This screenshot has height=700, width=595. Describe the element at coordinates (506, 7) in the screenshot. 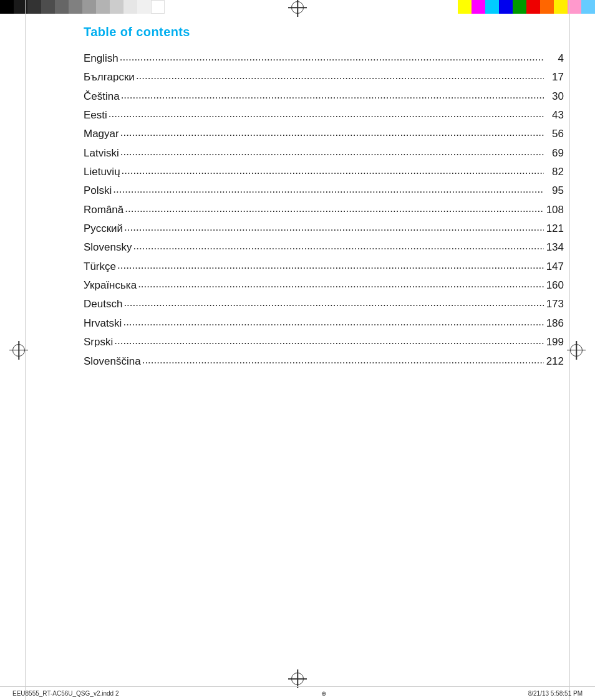

I see `color-block-blue` at that location.